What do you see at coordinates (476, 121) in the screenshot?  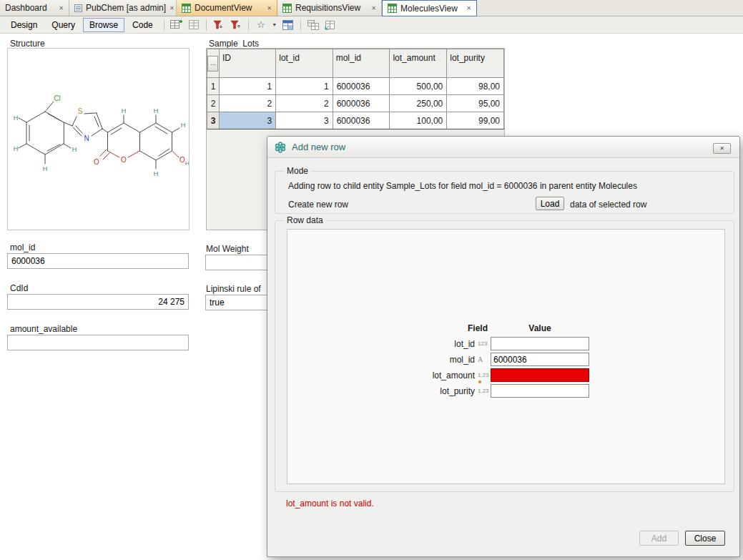 I see `cell-lot-purity: 99,00` at bounding box center [476, 121].